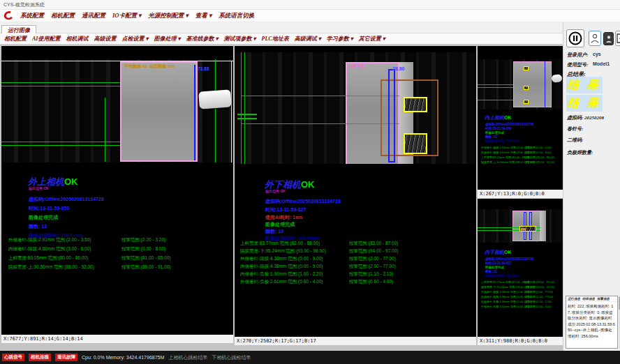 The height and width of the screenshot is (364, 620). What do you see at coordinates (503, 141) in the screenshot?
I see `process-time-text: 图像处理耗时: 256.00ms` at bounding box center [503, 141].